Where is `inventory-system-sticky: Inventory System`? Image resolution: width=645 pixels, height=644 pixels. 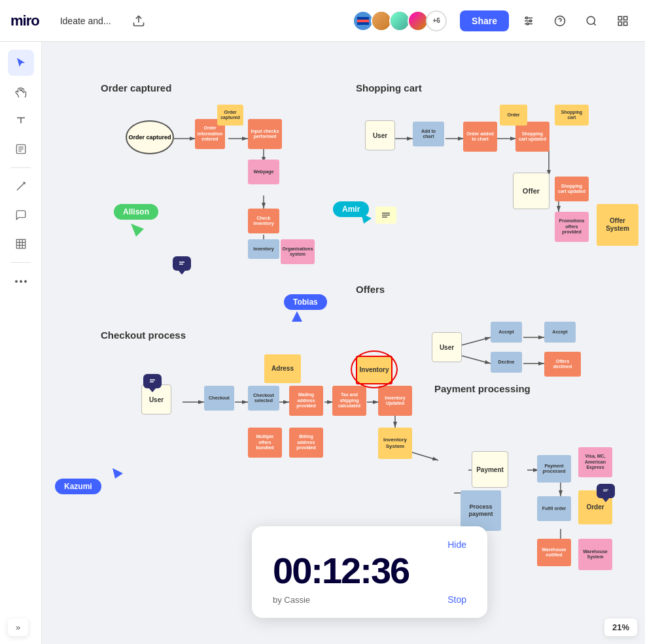
inventory-system-sticky: Inventory System is located at coordinates (395, 443).